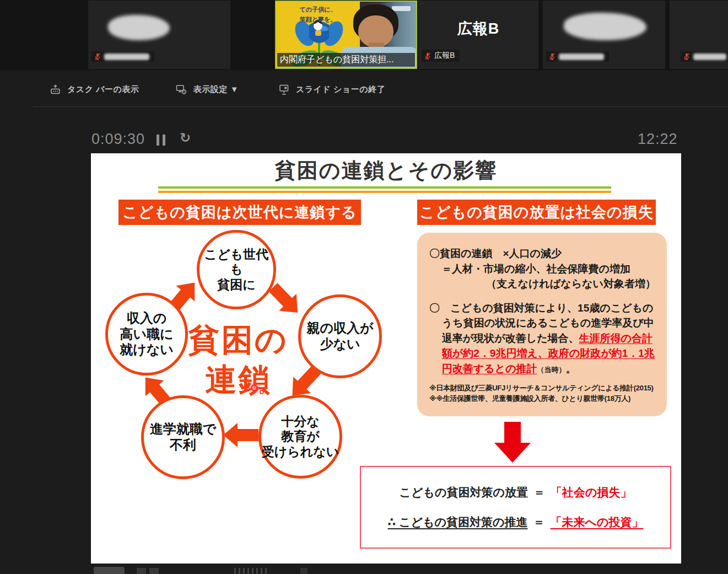 Image resolution: width=728 pixels, height=574 pixels. I want to click on right-banner: こどもの貧困の放置は社会の損失, so click(537, 212).